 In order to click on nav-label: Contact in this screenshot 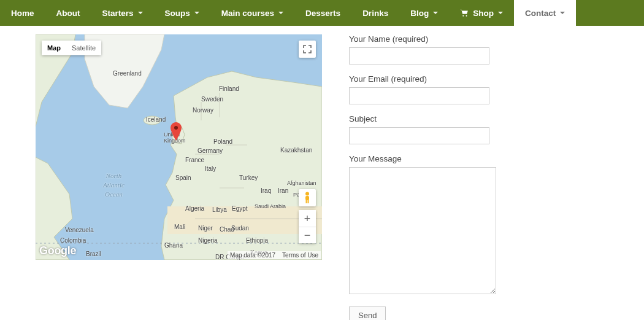, I will do `click(540, 14)`.